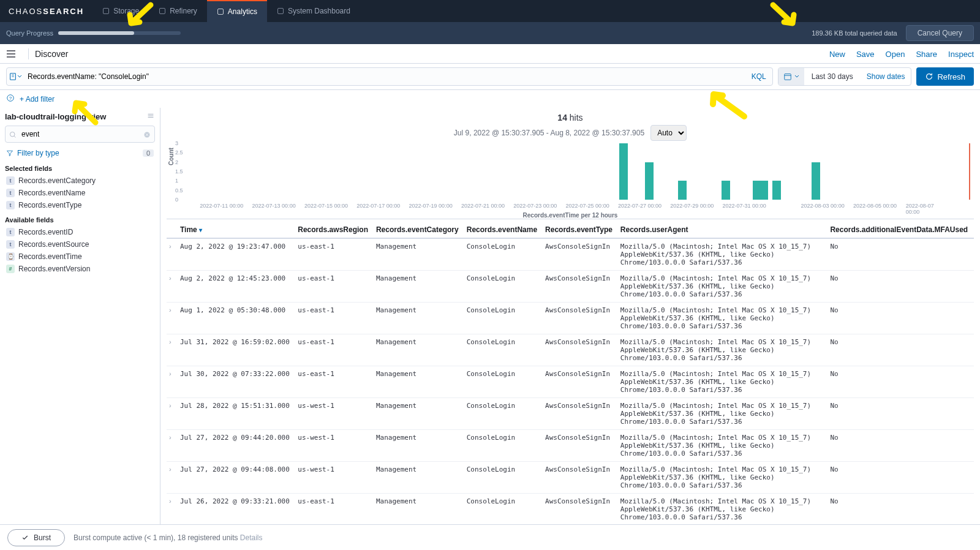 The width and height of the screenshot is (980, 550). What do you see at coordinates (791, 77) in the screenshot?
I see `calendar-button` at bounding box center [791, 77].